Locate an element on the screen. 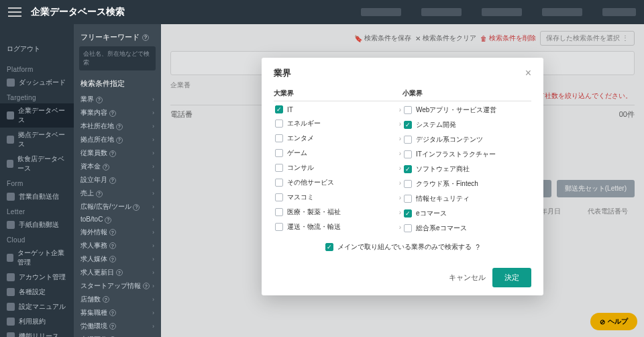 The height and width of the screenshot is (337, 644). criteria-title: 検索条件指定 is located at coordinates (117, 85).